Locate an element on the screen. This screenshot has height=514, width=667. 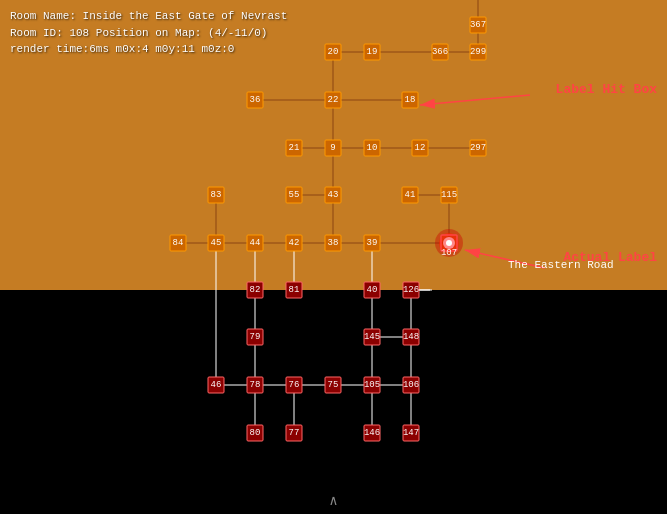
scroll-indicator: ∧ is located at coordinates (333, 500).